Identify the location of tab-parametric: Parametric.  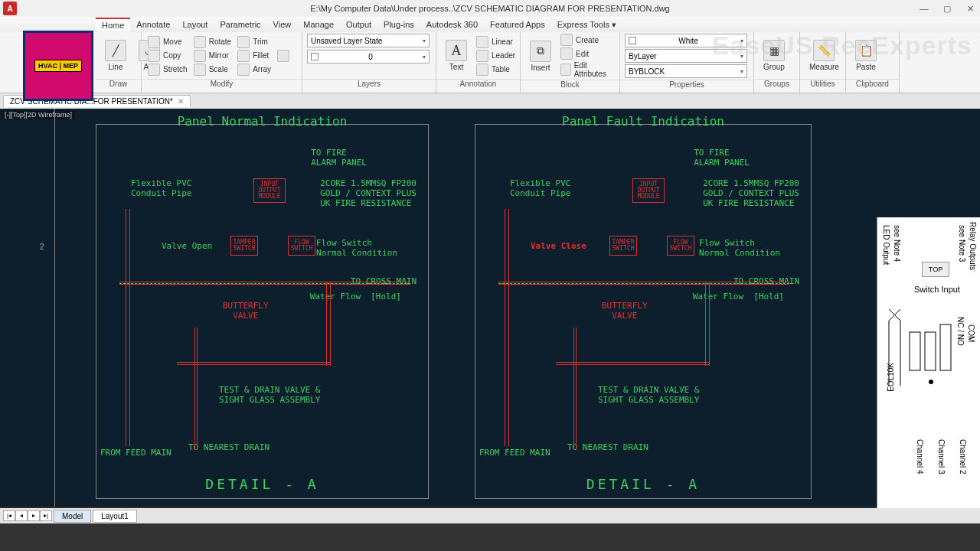
(240, 24).